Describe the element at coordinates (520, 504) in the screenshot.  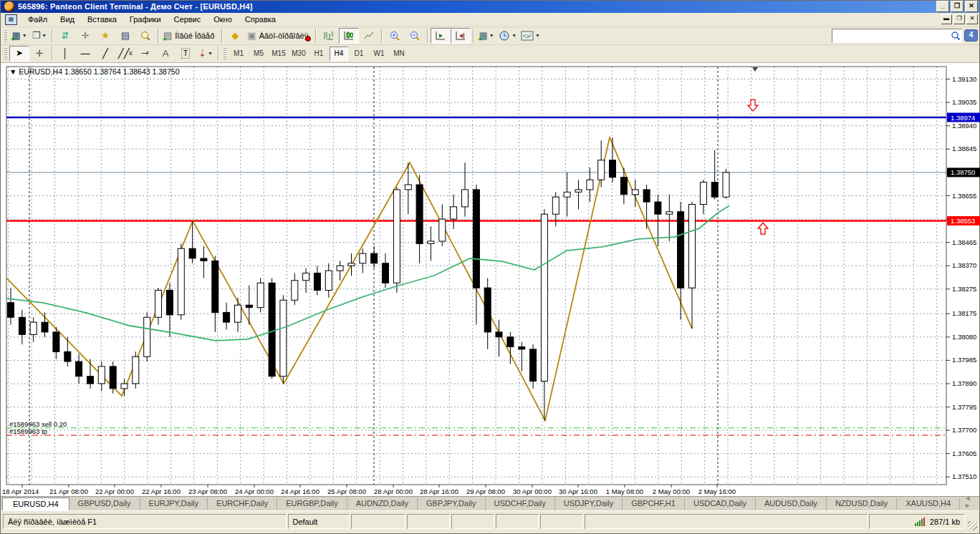
I see `chart-tab-usdchf-daily: USDCHF,Daily` at that location.